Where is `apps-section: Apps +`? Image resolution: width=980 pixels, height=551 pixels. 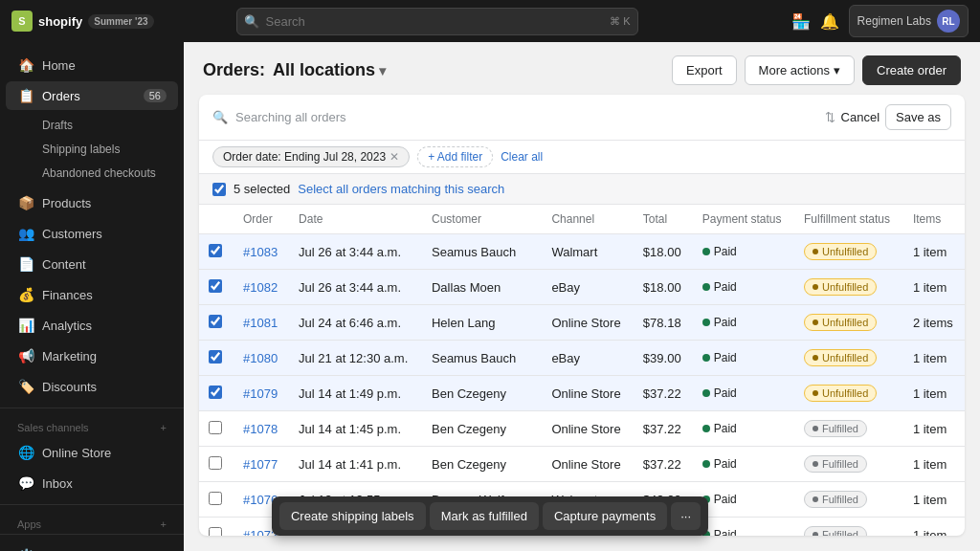
apps-section: Apps + is located at coordinates (92, 522).